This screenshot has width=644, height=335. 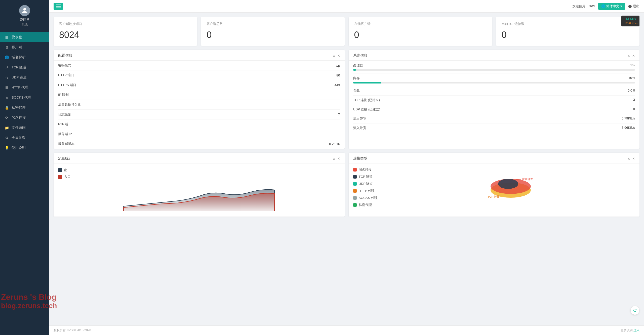 What do you see at coordinates (628, 119) in the screenshot?
I see `outbound-value: 5.79KB/s` at bounding box center [628, 119].